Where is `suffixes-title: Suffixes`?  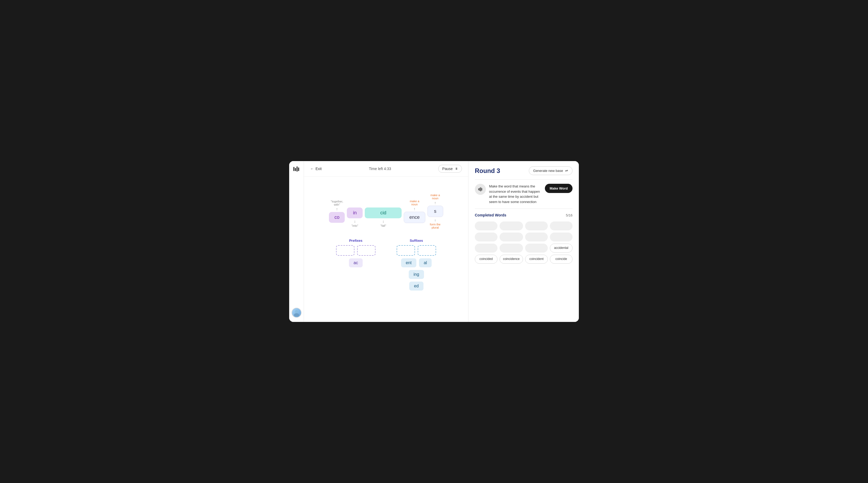 suffixes-title: Suffixes is located at coordinates (416, 240).